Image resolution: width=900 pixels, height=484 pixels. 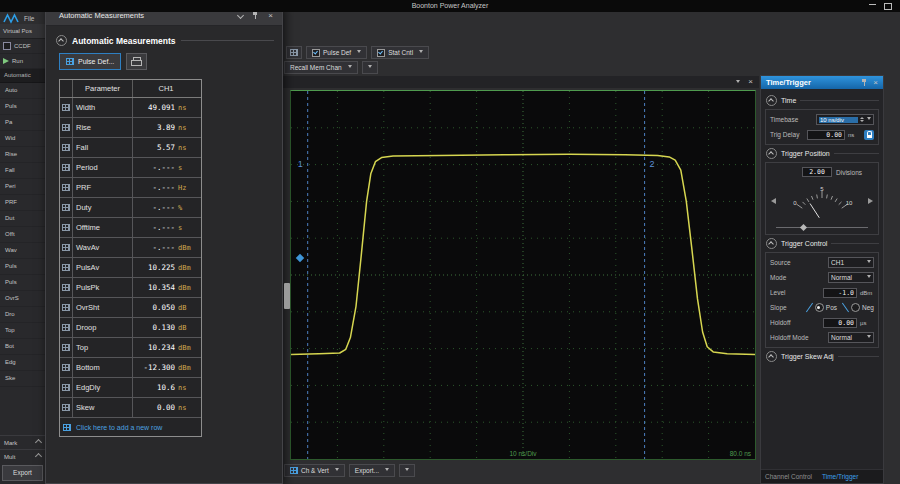 What do you see at coordinates (22, 171) in the screenshot?
I see `rail-item: Fall` at bounding box center [22, 171].